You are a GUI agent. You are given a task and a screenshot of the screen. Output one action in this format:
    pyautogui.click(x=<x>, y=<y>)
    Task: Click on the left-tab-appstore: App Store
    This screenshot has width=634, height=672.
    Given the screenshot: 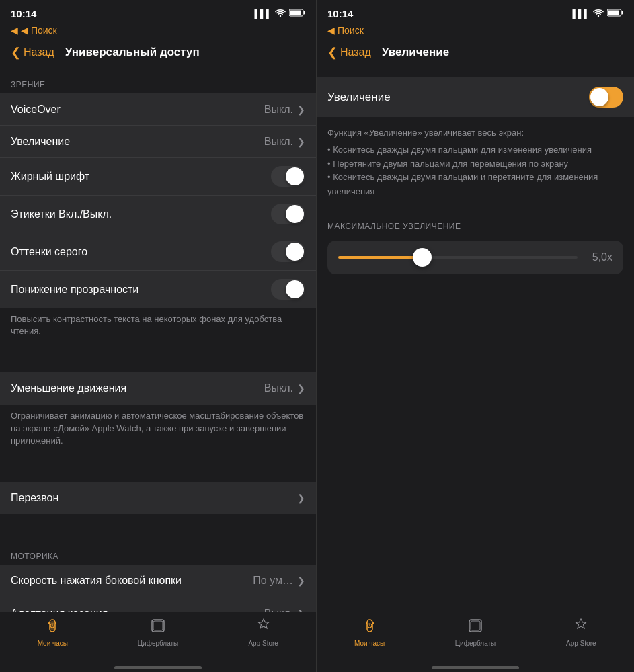 What is the action you would take?
    pyautogui.click(x=264, y=632)
    